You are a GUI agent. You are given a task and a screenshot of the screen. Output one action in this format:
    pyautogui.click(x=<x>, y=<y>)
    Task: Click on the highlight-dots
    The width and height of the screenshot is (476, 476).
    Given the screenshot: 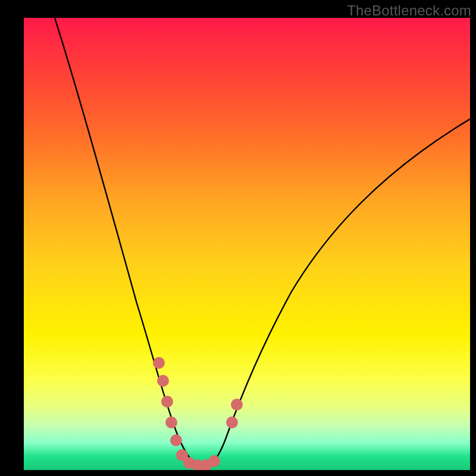 What is the action you would take?
    pyautogui.click(x=198, y=414)
    